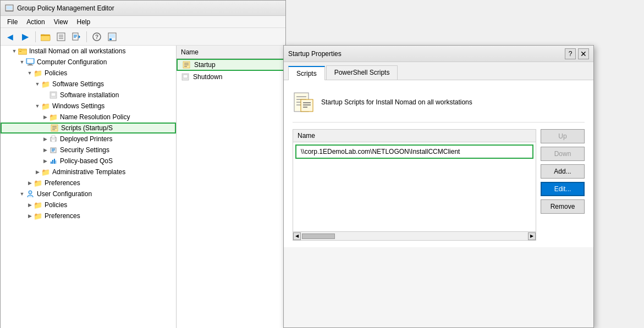  What do you see at coordinates (22, 62) in the screenshot?
I see `toggle-computer-config: ▼` at bounding box center [22, 62].